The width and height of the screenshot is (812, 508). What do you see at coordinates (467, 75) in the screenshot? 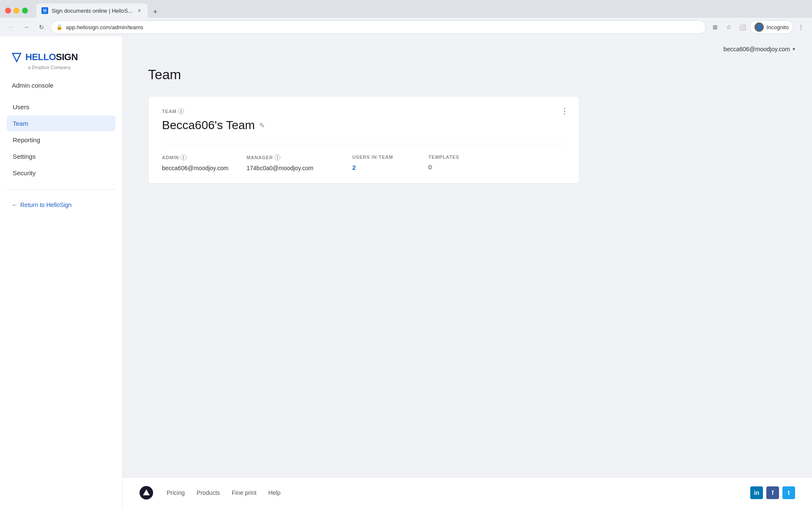
I see `page-title: Team` at bounding box center [467, 75].